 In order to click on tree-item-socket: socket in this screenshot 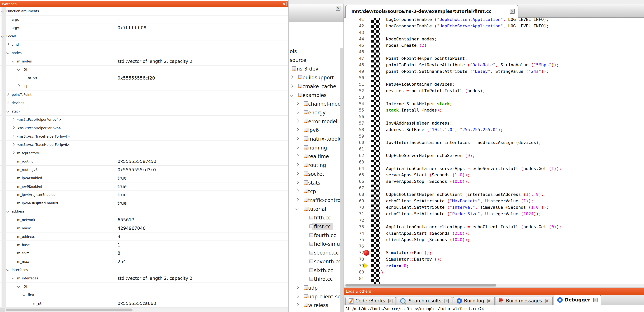, I will do `click(316, 174)`.